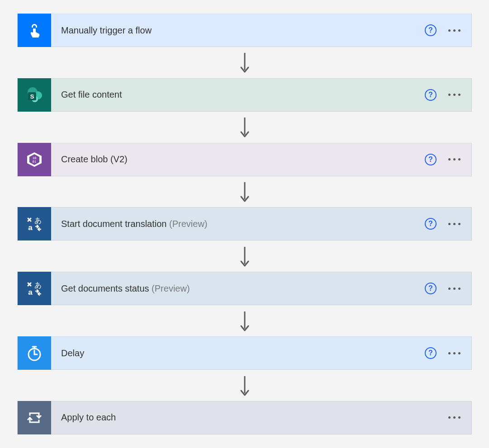 The height and width of the screenshot is (448, 489). I want to click on step-title: Apply to each, so click(250, 418).